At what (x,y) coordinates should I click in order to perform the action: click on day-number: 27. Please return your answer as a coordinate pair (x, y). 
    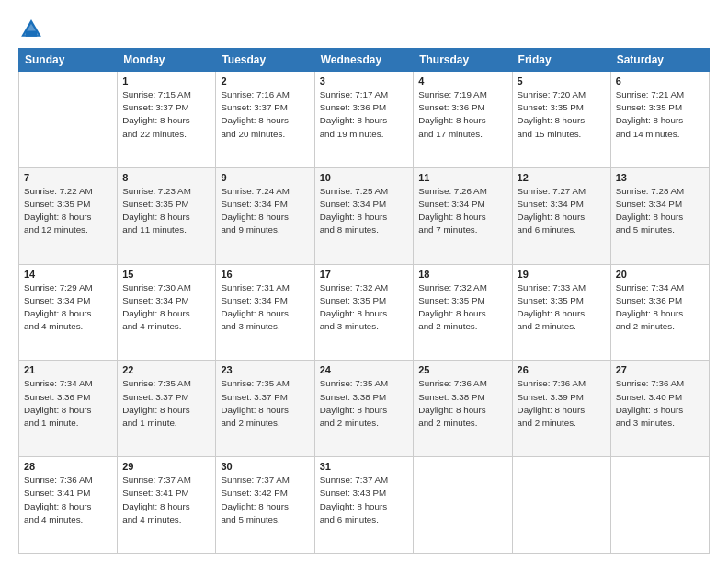
    Looking at the image, I should click on (660, 370).